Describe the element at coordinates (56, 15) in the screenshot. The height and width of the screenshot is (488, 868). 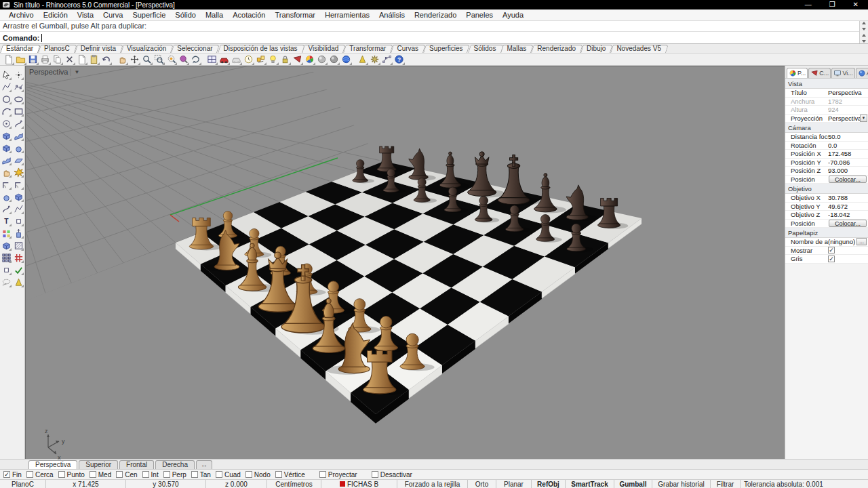
I see `menu-edicion: Edición` at that location.